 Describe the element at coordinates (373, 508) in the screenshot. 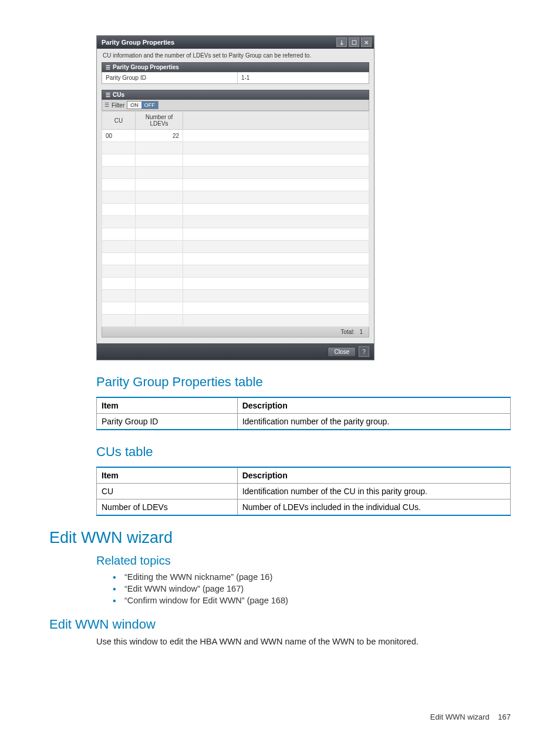

I see `cell-desc: Number of LDEVs included in the individu…` at that location.